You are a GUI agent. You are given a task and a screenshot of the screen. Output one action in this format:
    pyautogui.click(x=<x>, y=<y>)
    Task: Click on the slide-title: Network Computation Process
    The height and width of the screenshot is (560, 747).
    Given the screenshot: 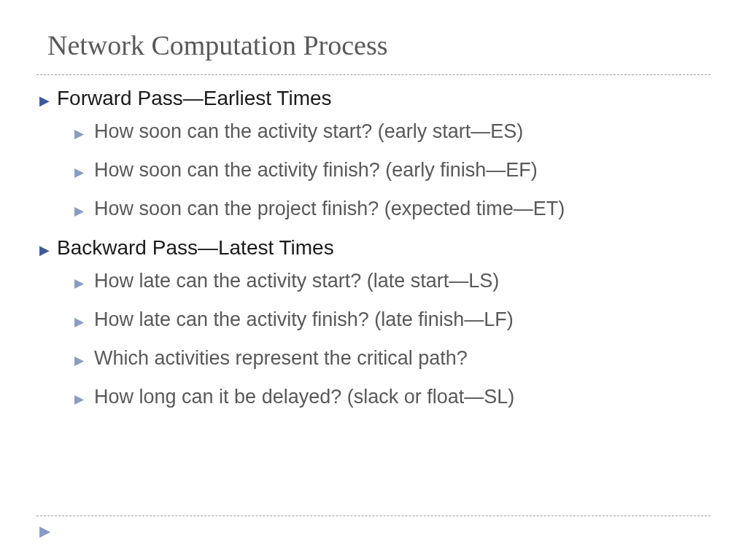 What is the action you would take?
    pyautogui.click(x=379, y=45)
    